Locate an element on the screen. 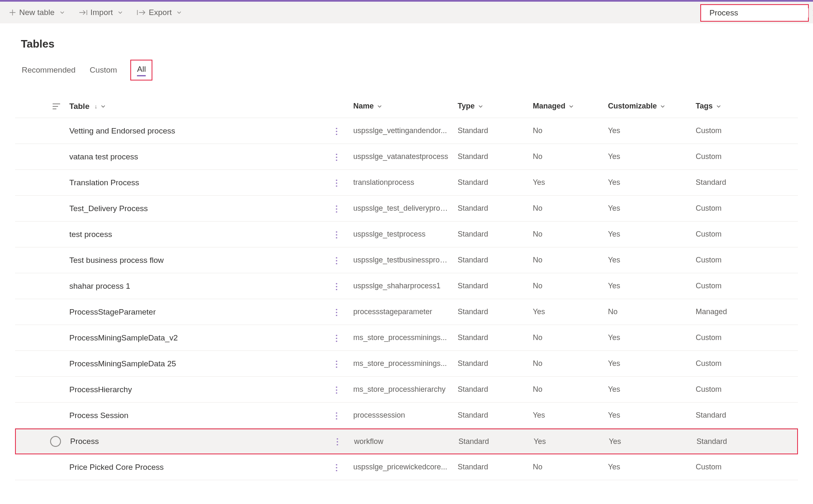 The image size is (813, 504). cell-tags: Standard is located at coordinates (742, 183).